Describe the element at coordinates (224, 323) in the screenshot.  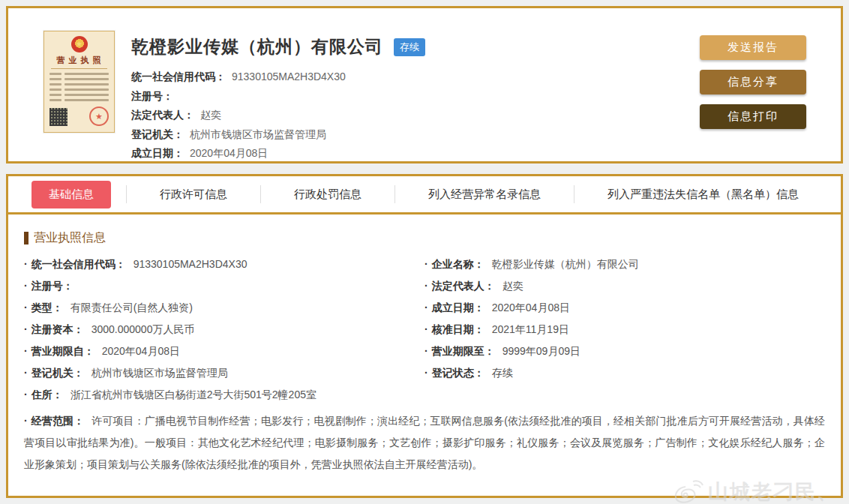
I see `detail-column-left: ·统一社会信用代码：91330105MA2H3D4X30 ·注册号： ·类型：有…` at that location.